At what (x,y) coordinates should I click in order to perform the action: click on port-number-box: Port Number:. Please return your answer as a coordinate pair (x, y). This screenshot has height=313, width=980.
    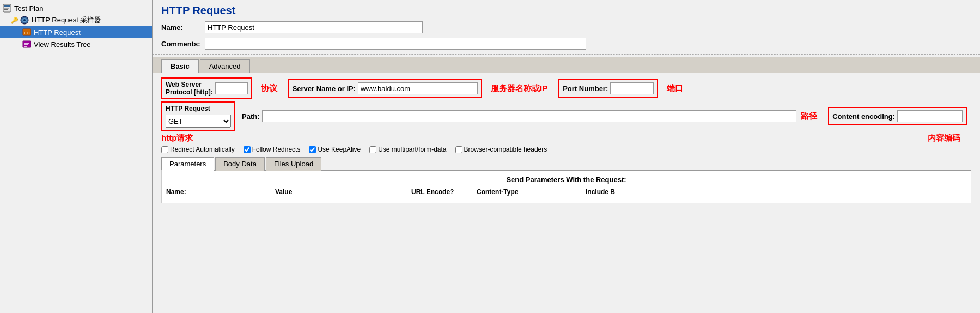
    Looking at the image, I should click on (608, 88).